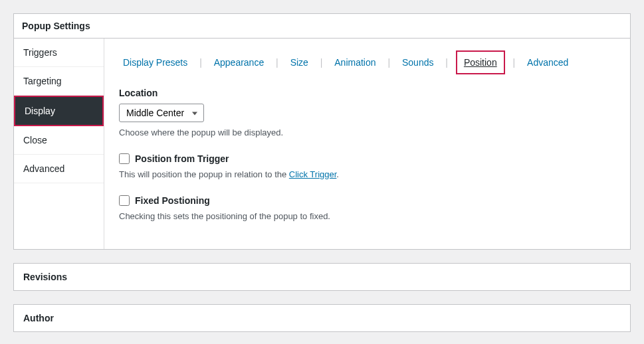 Image resolution: width=644 pixels, height=344 pixels. Describe the element at coordinates (59, 143) in the screenshot. I see `side-navigation: Triggers Targeting Display Close Advance…` at that location.